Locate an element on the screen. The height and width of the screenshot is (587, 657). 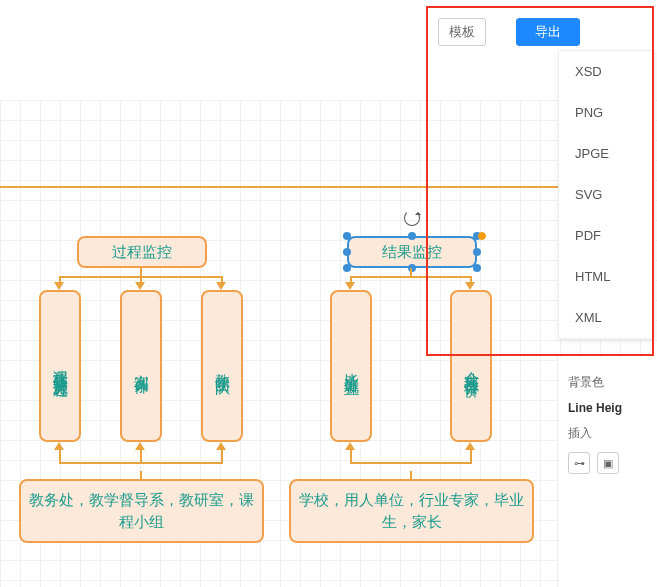
node-result-sources: 学校，用人单位，行业专家，毕业生，家长 is located at coordinates (412, 511).